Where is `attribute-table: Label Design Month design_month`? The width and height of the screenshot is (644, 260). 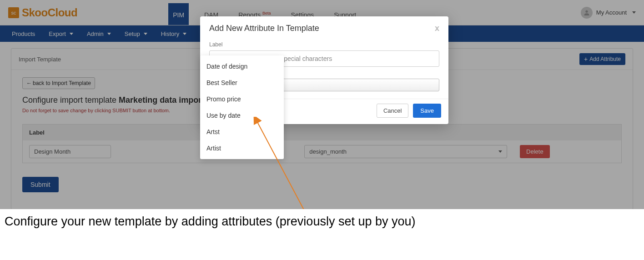
attribute-table: Label Design Month design_month is located at coordinates (322, 144).